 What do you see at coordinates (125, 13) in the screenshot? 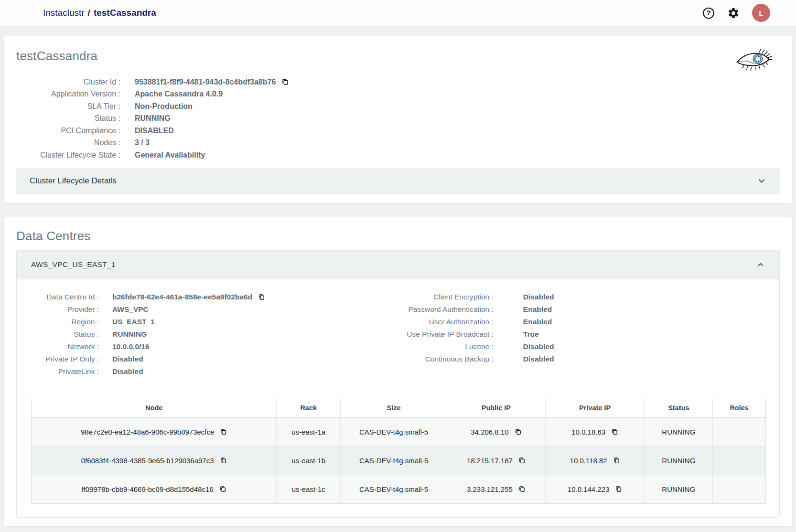
I see `breadcrumb-current: testCassandra` at bounding box center [125, 13].